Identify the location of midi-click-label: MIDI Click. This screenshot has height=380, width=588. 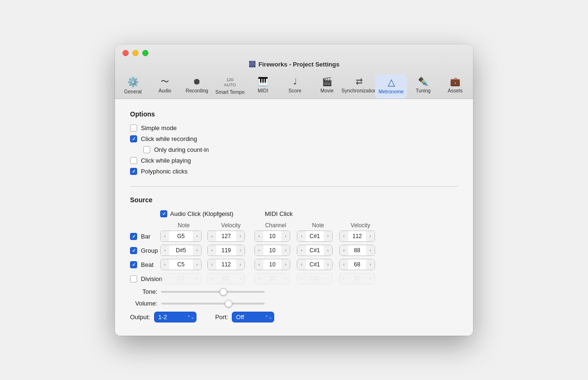
(279, 214).